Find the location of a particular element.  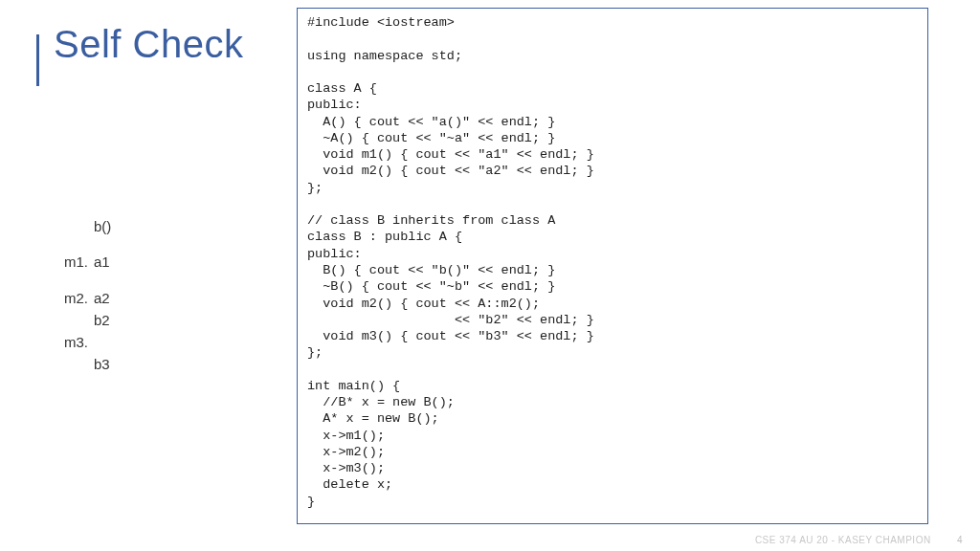

note-value: b() is located at coordinates (113, 226).